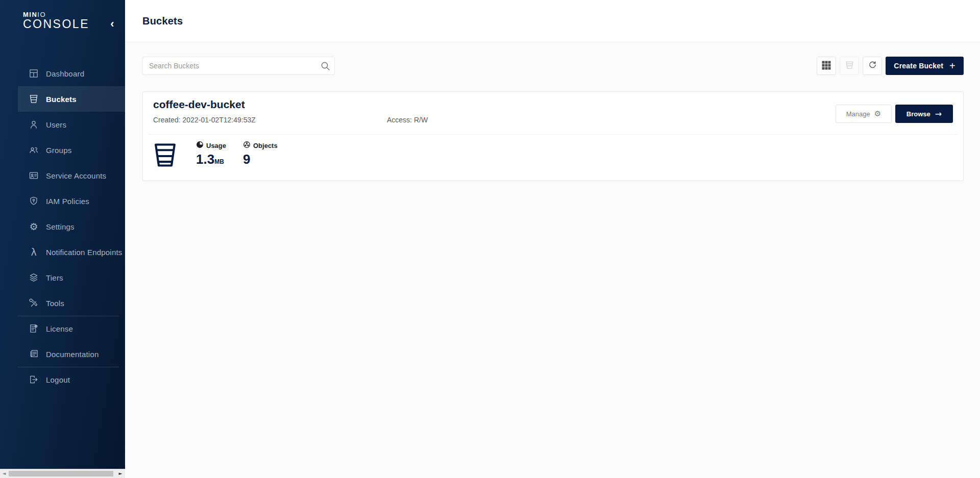 This screenshot has width=980, height=478. Describe the element at coordinates (925, 66) in the screenshot. I see `create-bucket-button: Create Bucket +` at that location.